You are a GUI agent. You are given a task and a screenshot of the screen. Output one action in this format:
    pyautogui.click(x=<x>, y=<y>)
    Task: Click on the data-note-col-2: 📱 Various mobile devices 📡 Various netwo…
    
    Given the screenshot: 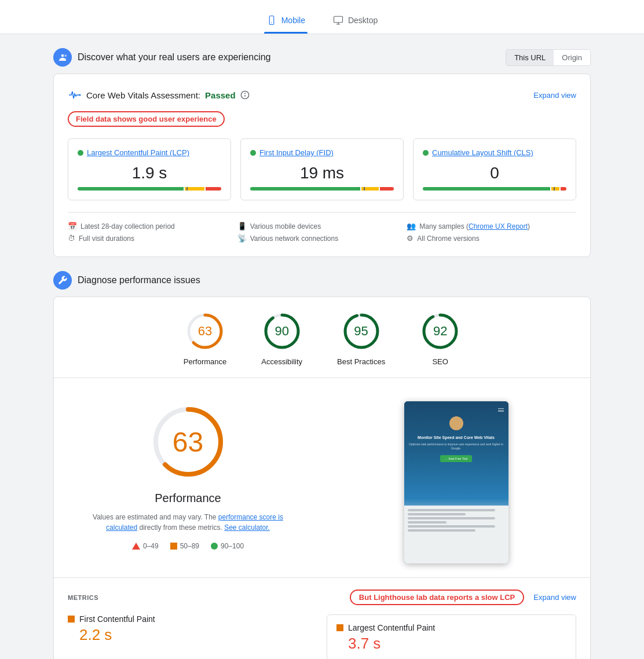 What is the action you would take?
    pyautogui.click(x=322, y=232)
    